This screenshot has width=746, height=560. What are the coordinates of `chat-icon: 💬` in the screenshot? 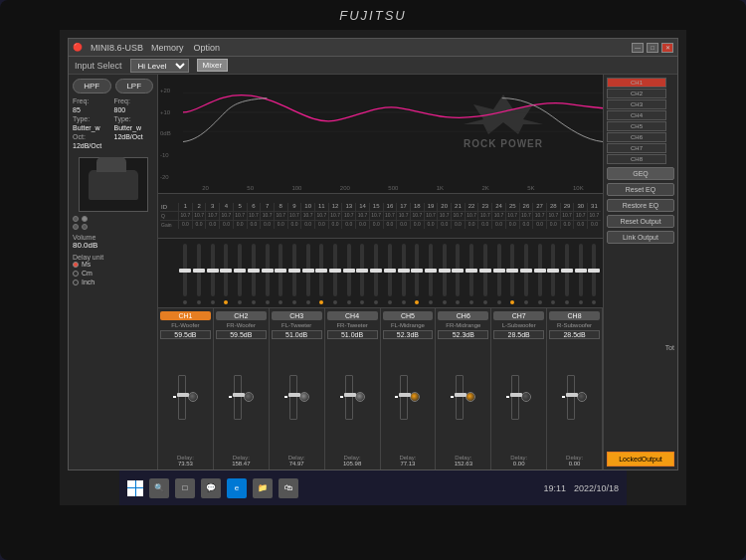 It's located at (211, 488).